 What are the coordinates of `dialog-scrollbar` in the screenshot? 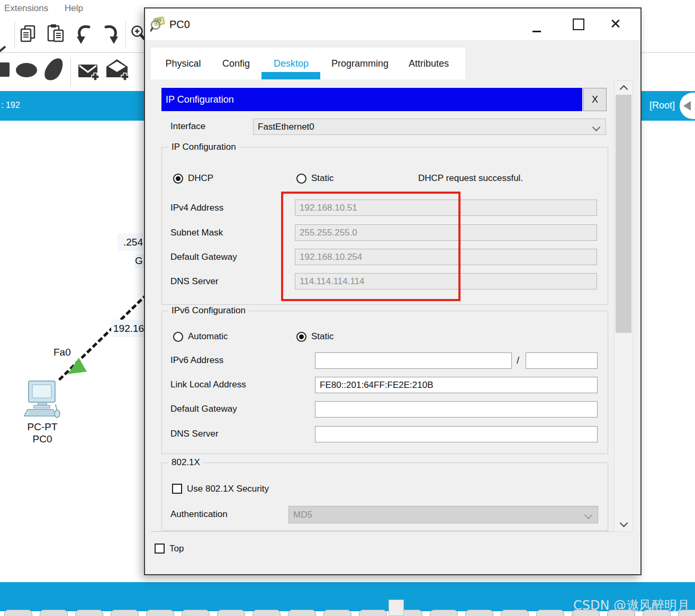 It's located at (624, 306).